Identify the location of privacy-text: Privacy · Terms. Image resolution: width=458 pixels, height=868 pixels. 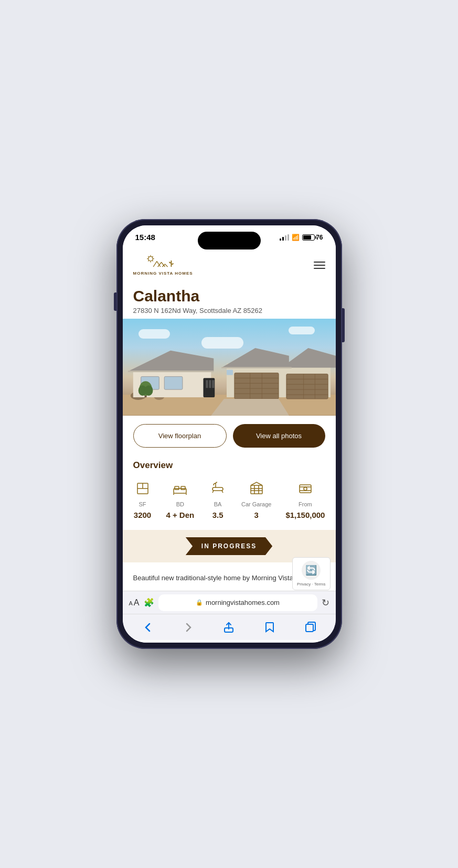
(312, 584).